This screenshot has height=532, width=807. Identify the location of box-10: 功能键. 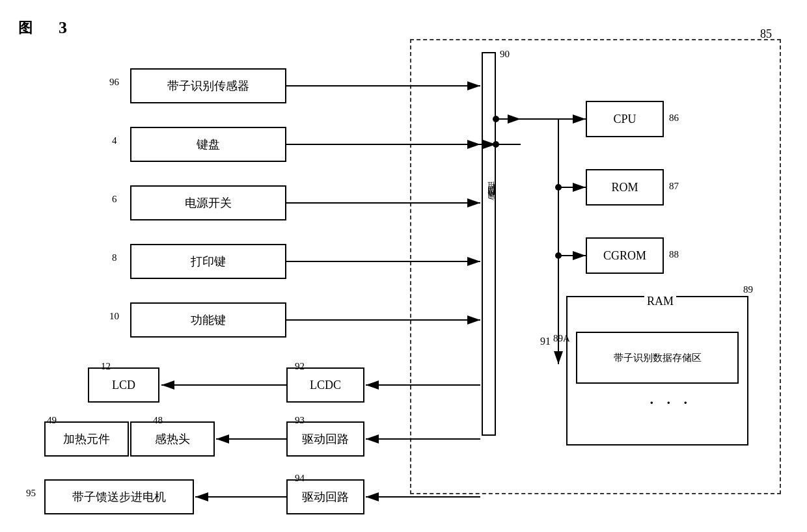
(208, 320).